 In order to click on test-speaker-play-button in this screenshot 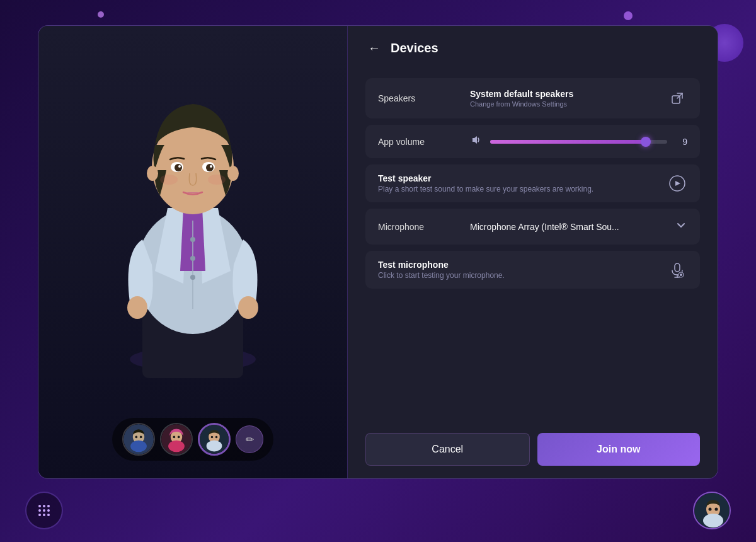, I will do `click(677, 183)`.